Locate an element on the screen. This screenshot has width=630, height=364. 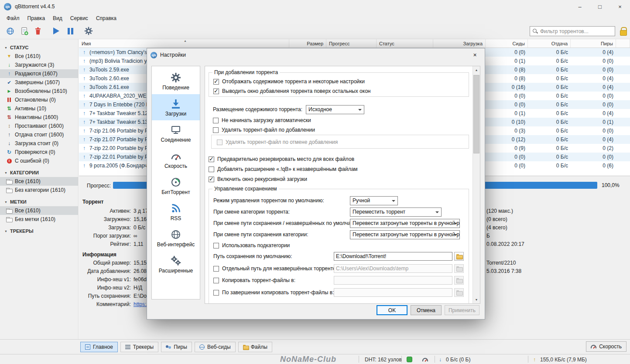
resumed-icon is located at coordinates (9, 92).